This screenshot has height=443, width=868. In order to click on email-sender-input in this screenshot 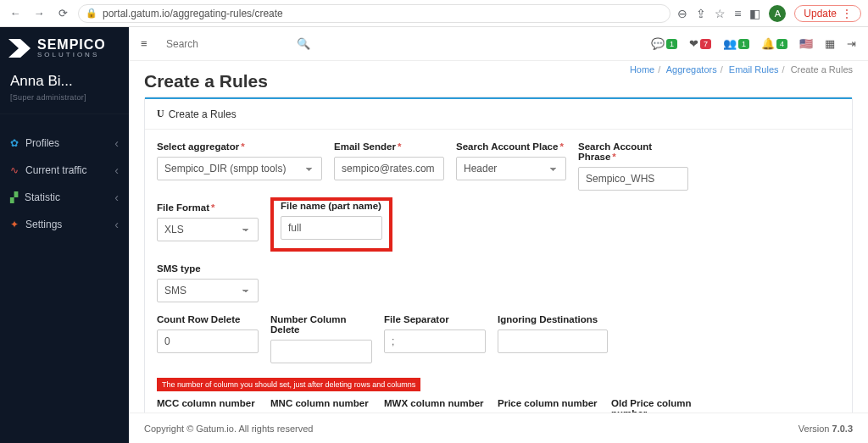, I will do `click(389, 169)`.